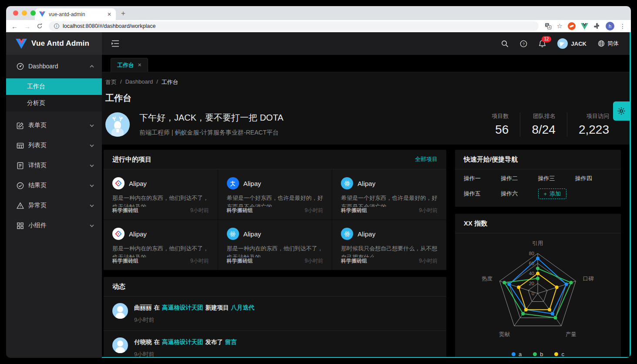 The height and width of the screenshot is (364, 637). I want to click on close-window-button, so click(16, 13).